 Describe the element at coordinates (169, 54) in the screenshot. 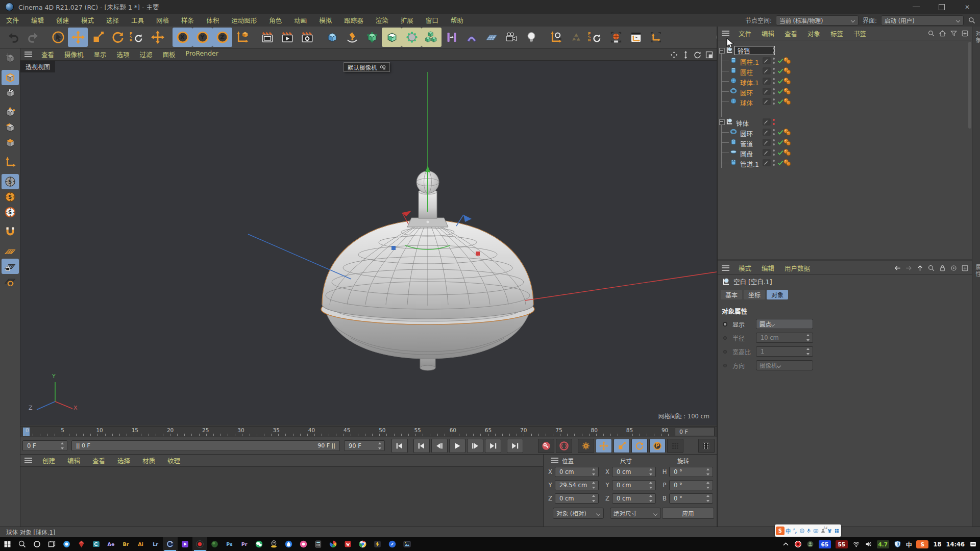

I see `viewport-menu-5: 面板` at that location.